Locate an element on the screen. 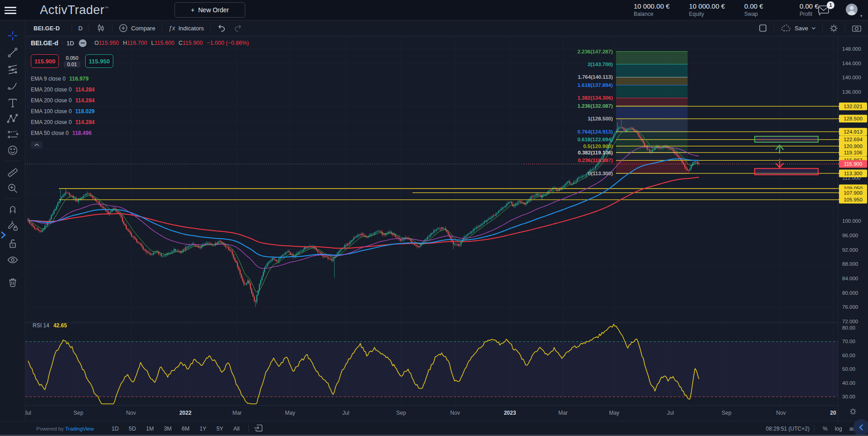 The width and height of the screenshot is (868, 436). svg-text: 0.618(122.694) is located at coordinates (595, 139).